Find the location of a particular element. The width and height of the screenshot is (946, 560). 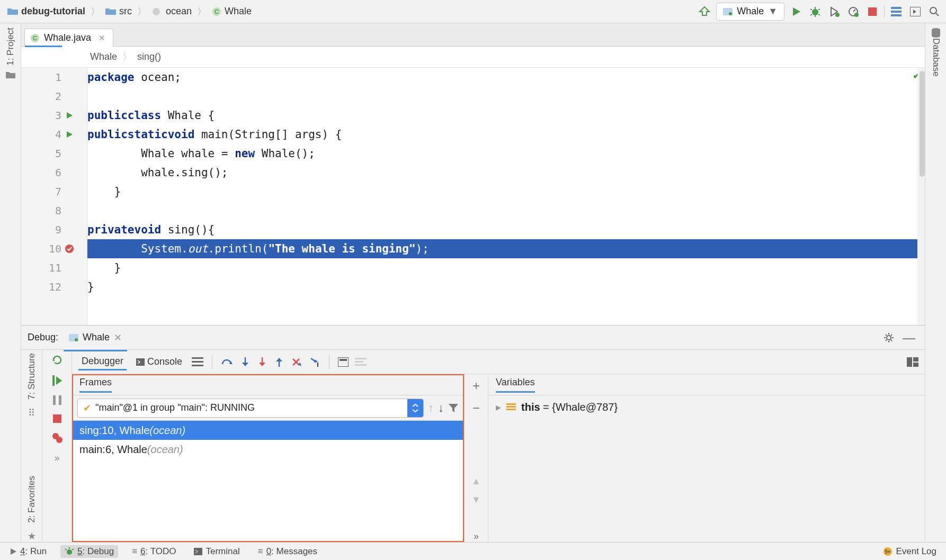

stop-icon is located at coordinates (57, 419).